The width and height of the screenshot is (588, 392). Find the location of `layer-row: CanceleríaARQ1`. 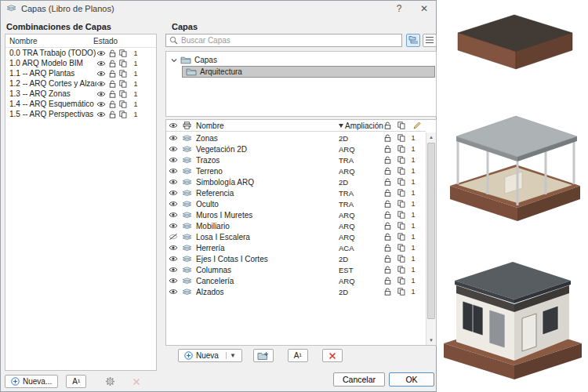

layer-row: CanceleríaARQ1 is located at coordinates (296, 281).